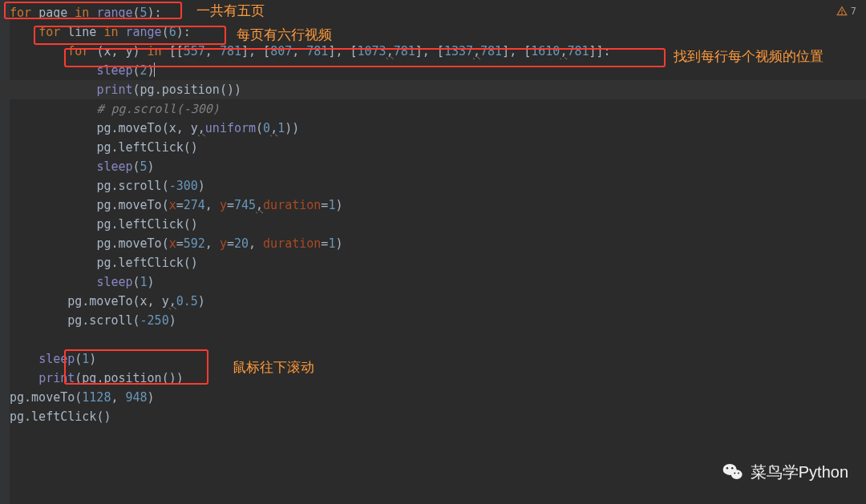 Image resolution: width=866 pixels, height=504 pixels. I want to click on warning-icon, so click(842, 11).